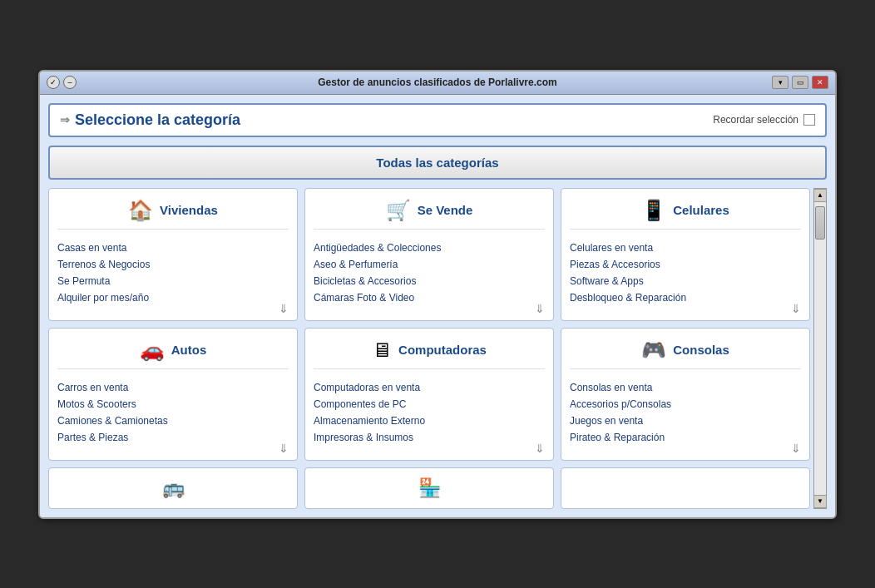  I want to click on category-item-3-3: Partes & Piezas, so click(173, 437).